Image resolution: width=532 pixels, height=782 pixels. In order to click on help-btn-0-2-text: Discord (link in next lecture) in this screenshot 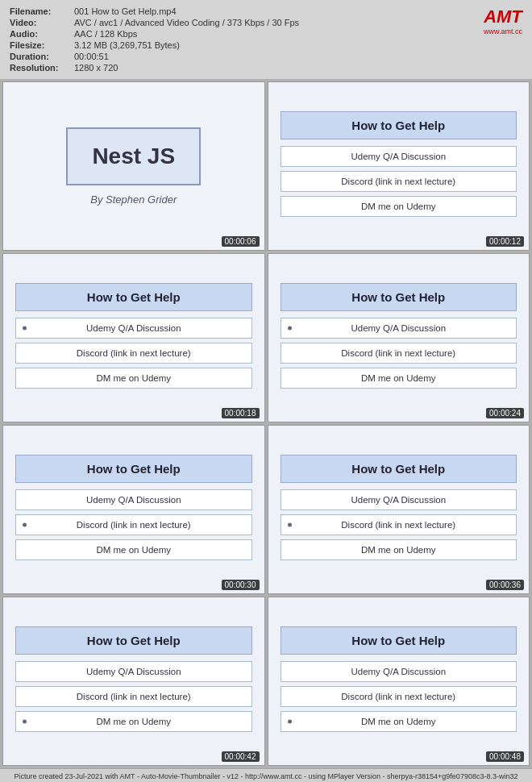, I will do `click(398, 181)`.